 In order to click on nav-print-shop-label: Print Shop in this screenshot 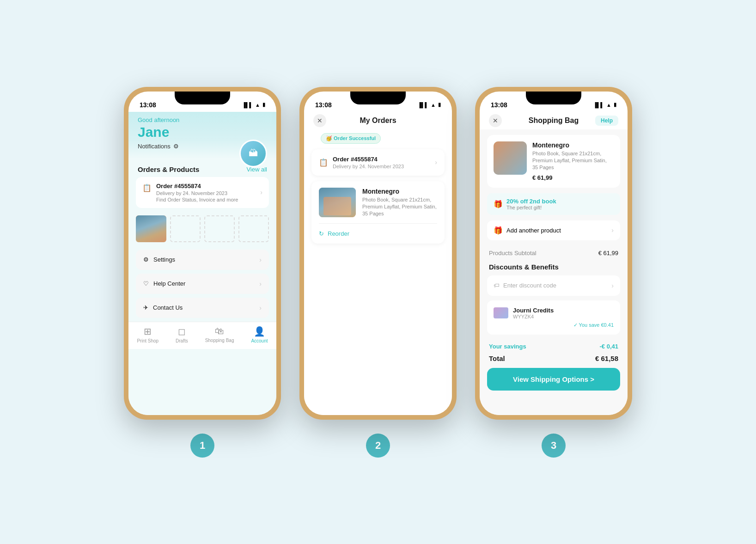, I will do `click(148, 341)`.